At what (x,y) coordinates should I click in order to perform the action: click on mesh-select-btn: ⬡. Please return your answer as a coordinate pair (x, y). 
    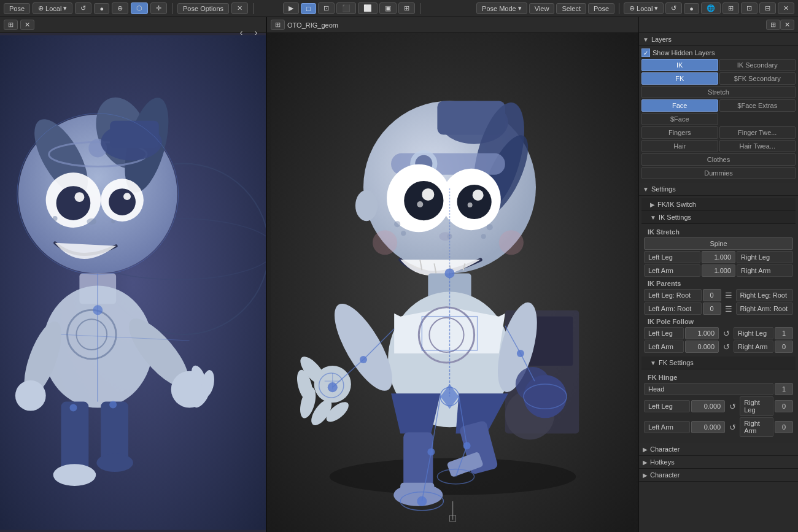
    Looking at the image, I should click on (139, 9).